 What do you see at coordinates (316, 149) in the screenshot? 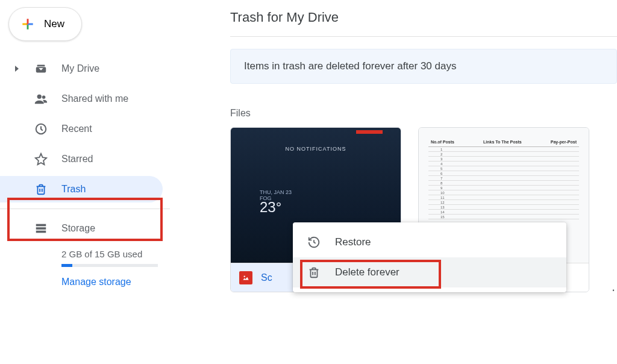
I see `thumb-text: NO NOTIFICATIONS` at bounding box center [316, 149].